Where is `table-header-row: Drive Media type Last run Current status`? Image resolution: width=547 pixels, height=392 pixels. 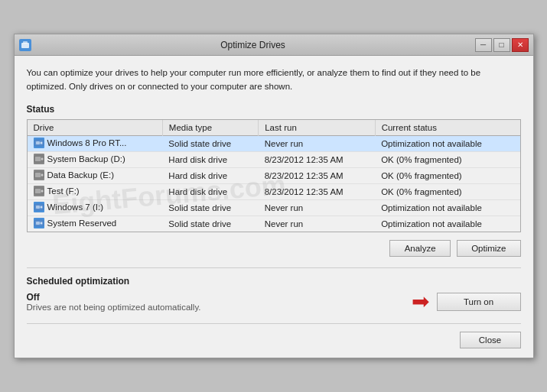
table-header-row: Drive Media type Last run Current status is located at coordinates (274, 128).